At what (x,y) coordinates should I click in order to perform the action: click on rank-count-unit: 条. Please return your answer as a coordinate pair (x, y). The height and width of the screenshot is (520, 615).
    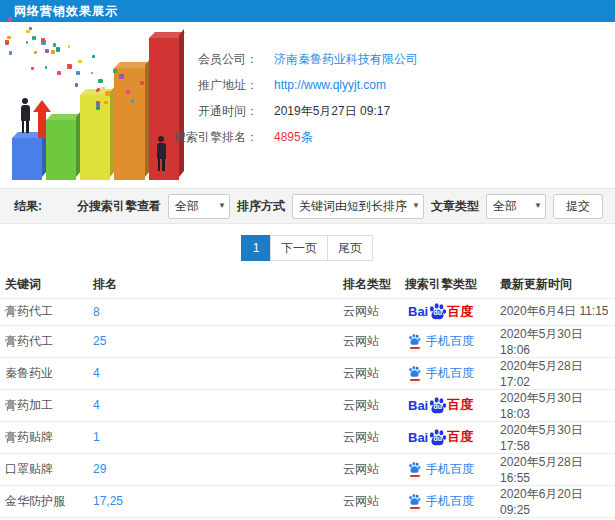
    Looking at the image, I should click on (307, 137).